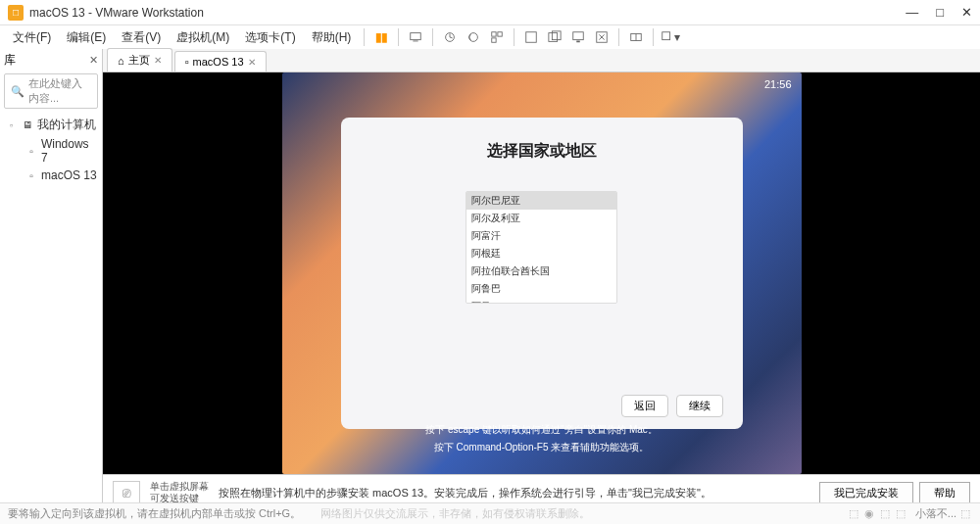 This screenshot has height=524, width=980. What do you see at coordinates (542, 430) in the screenshot?
I see `hint-line: 按下 escape 键以听取如何通过"旁白"设置你的 Mac。` at bounding box center [542, 430].